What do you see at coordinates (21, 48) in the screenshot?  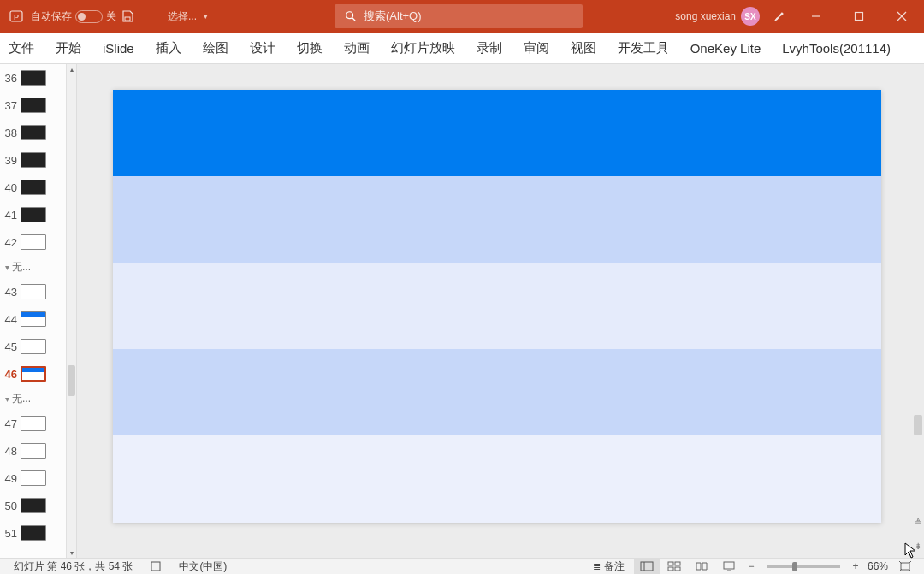 I see `tab-file: 文件` at bounding box center [21, 48].